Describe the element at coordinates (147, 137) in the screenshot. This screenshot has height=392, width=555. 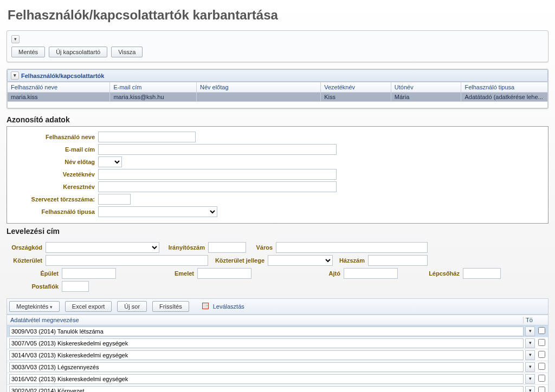
I see `input-username` at that location.